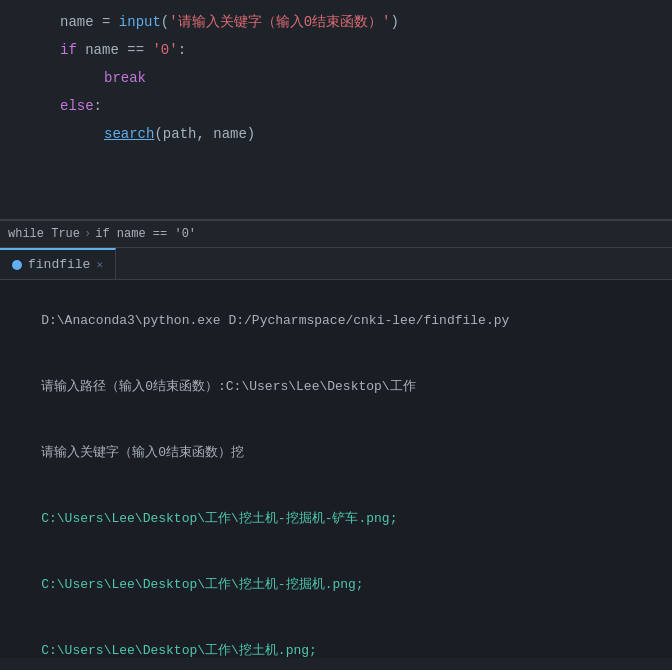 The height and width of the screenshot is (670, 672). What do you see at coordinates (59, 264) in the screenshot?
I see `tab-label: findfile` at bounding box center [59, 264].